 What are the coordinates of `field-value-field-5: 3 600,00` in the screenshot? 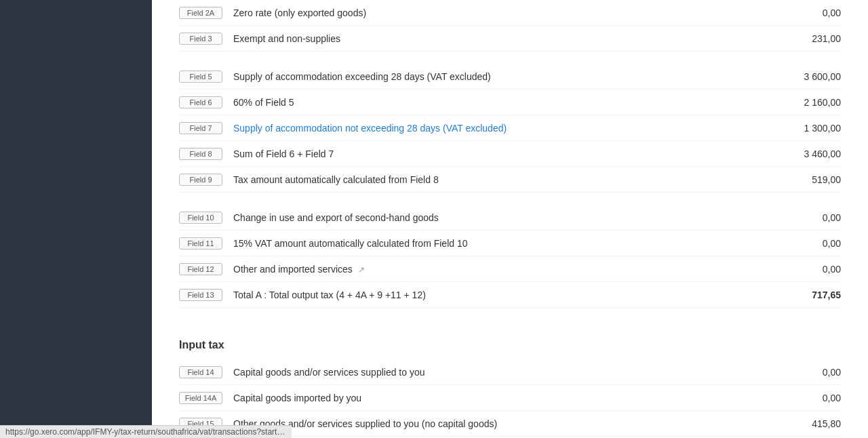 It's located at (814, 77).